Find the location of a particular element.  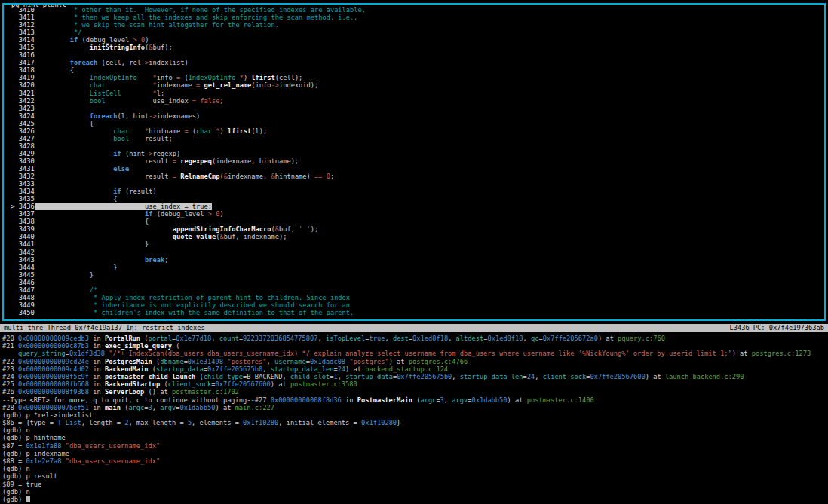

code-segment: } is located at coordinates (115, 267).